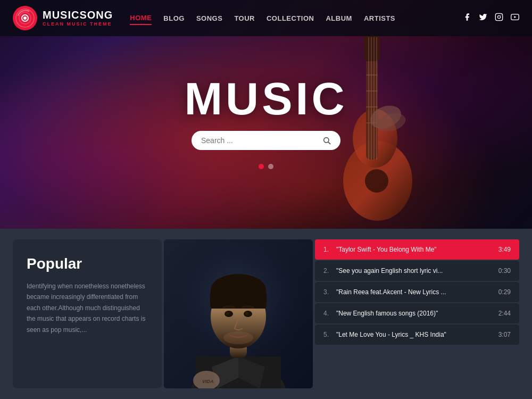  I want to click on track-num-3: 3., so click(327, 292).